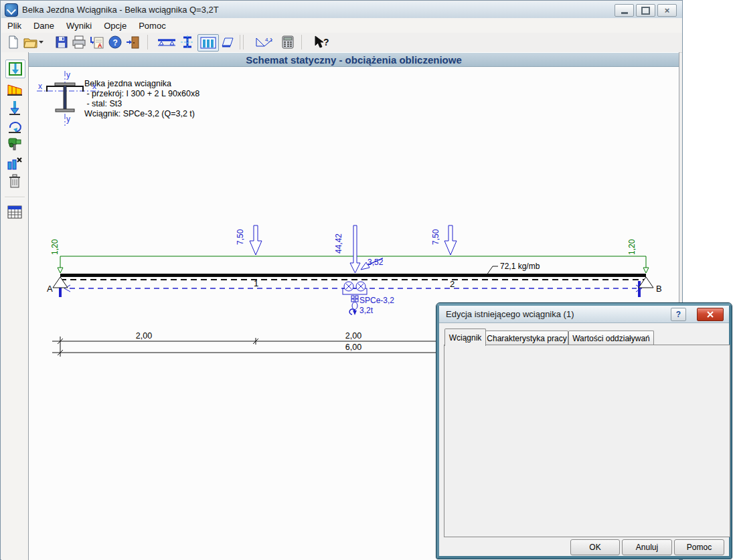  What do you see at coordinates (453, 284) in the screenshot?
I see `wheel-2-label: 2` at bounding box center [453, 284].